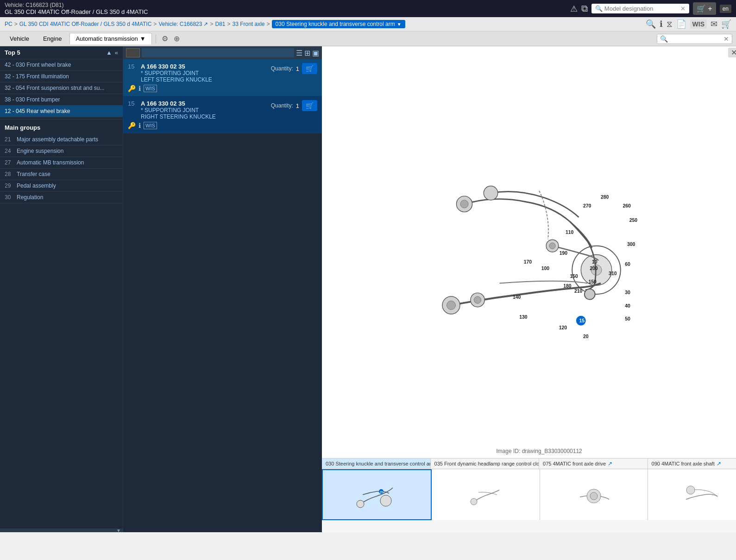  What do you see at coordinates (299, 53) in the screenshot?
I see `list-view-icon: ☰` at bounding box center [299, 53].